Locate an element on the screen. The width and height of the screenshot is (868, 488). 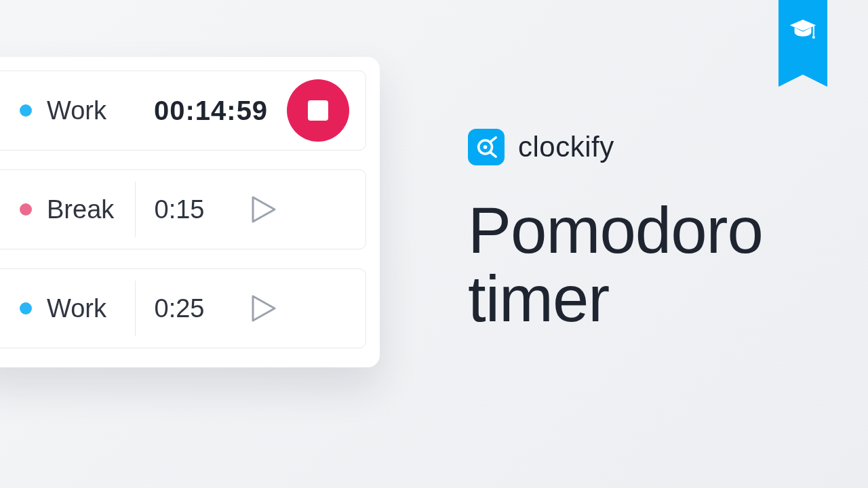
stop-button is located at coordinates (318, 110).